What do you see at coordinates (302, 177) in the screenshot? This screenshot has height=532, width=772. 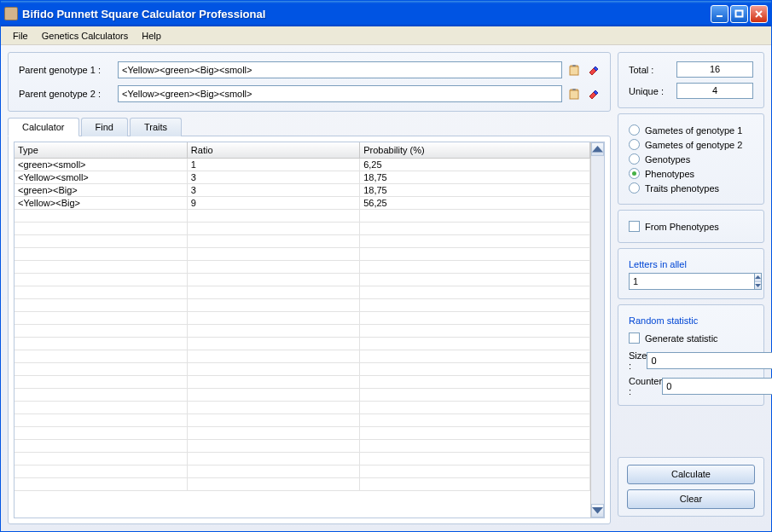 I see `table-row: <Yellow><smoll>318,75` at bounding box center [302, 177].